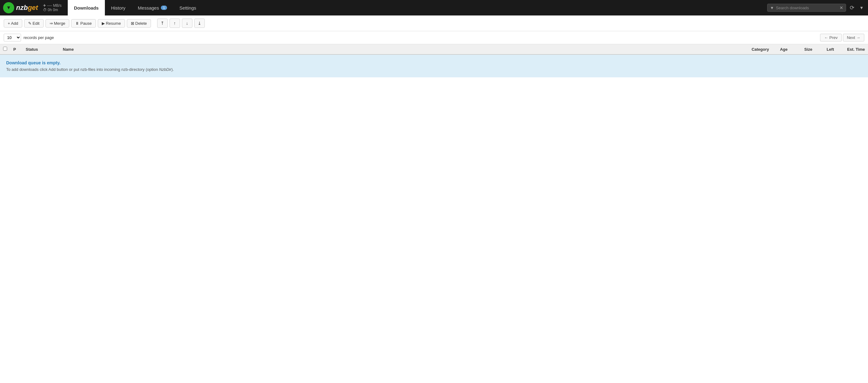 The height and width of the screenshot is (383, 868). What do you see at coordinates (84, 24) in the screenshot?
I see `pause-button: ⏸ Pause` at bounding box center [84, 24].